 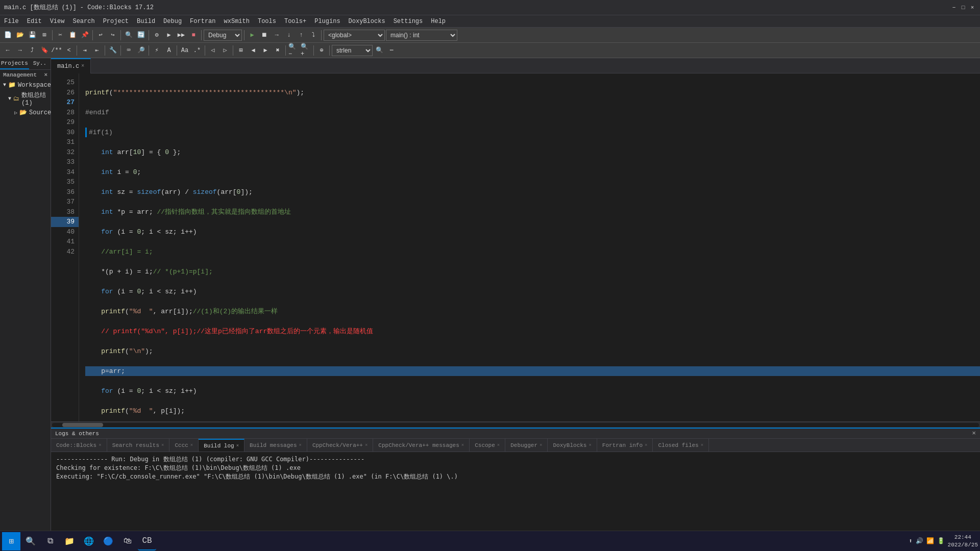 What do you see at coordinates (50, 541) in the screenshot?
I see `task-view-button: ⧉` at bounding box center [50, 541].